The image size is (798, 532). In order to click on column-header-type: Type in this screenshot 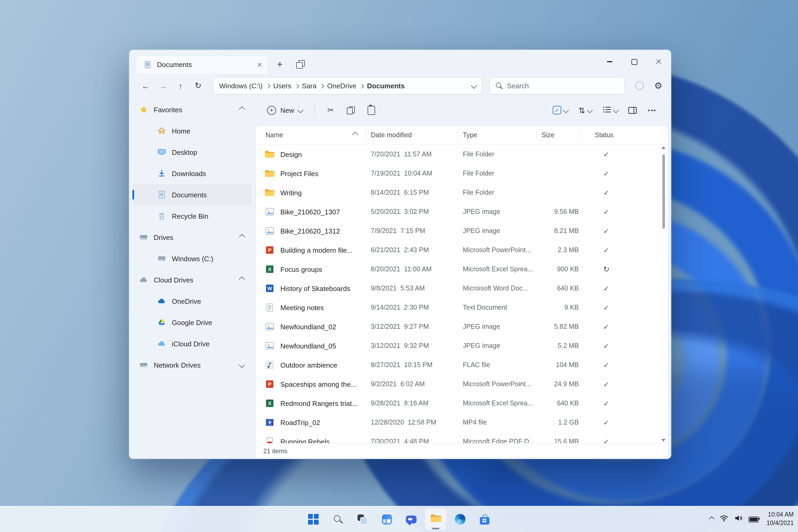, I will do `click(497, 135)`.